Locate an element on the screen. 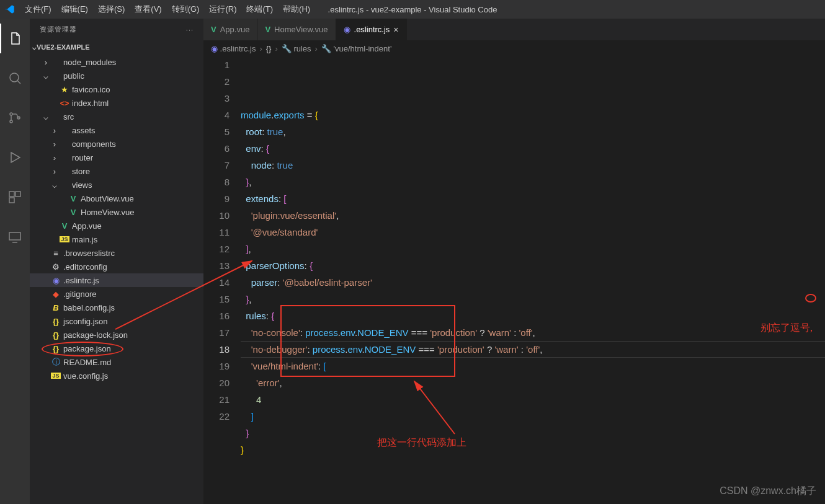 Image resolution: width=825 pixels, height=504 pixels. code-line: '@vue/standard' is located at coordinates (533, 232).